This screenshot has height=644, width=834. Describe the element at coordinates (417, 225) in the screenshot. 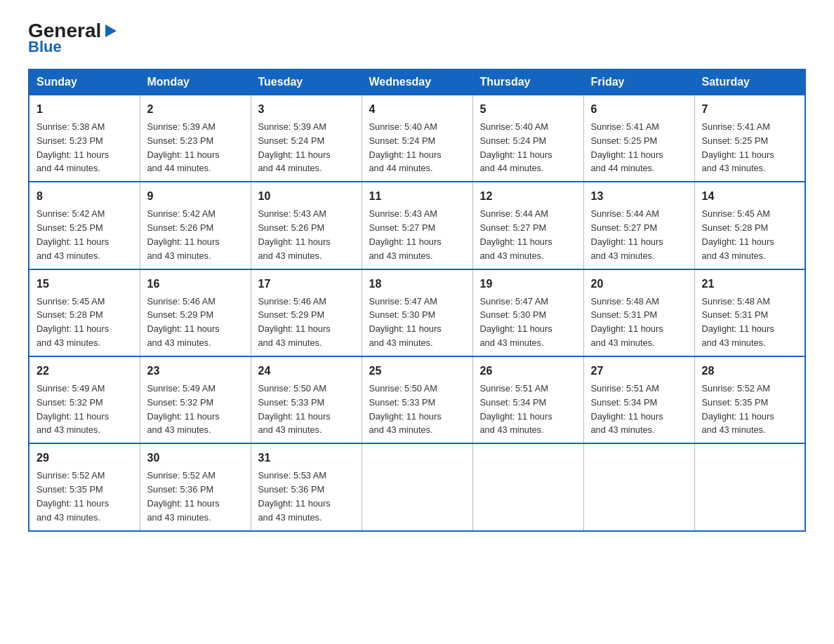

I see `calendar-week-row: 8Sunrise: 5:42 AMSunset: 5:25 PMDaylight…` at that location.